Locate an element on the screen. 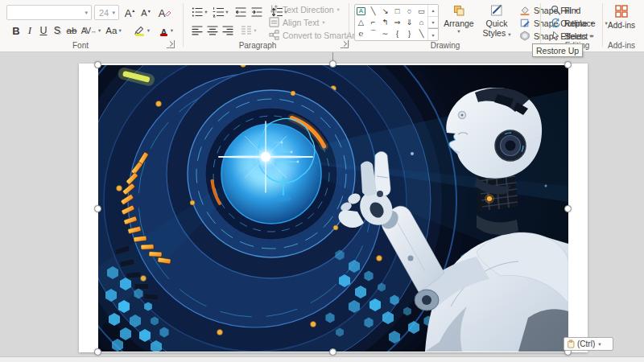 Image resolution: width=644 pixels, height=362 pixels. selection-handle-top-right is located at coordinates (568, 64).